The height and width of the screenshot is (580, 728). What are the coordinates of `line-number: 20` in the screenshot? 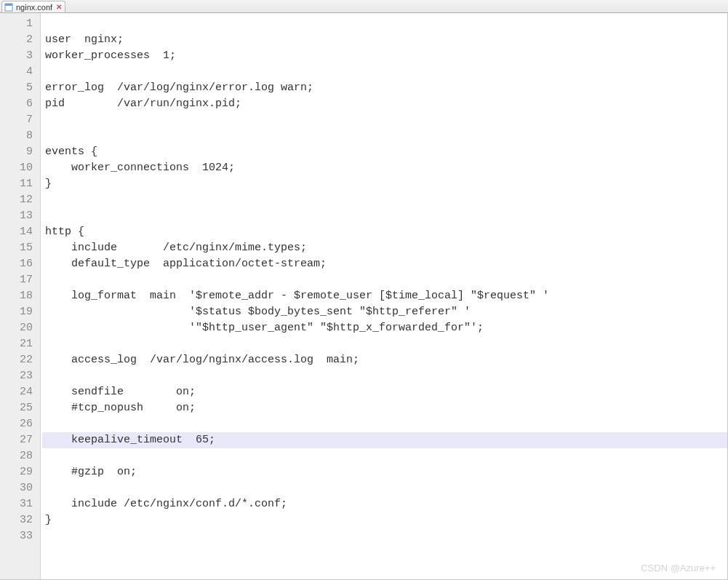 It's located at (20, 328).